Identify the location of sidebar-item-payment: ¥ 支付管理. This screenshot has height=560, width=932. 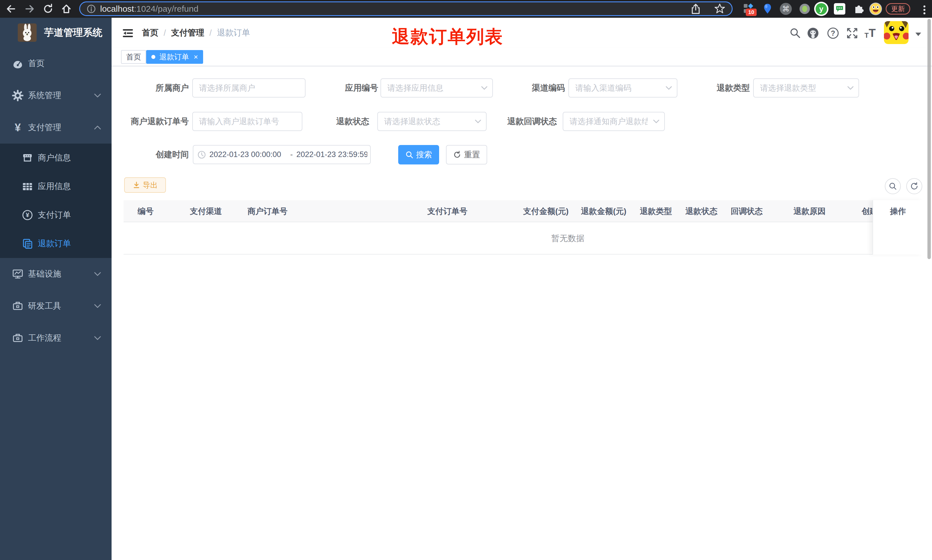
(56, 128).